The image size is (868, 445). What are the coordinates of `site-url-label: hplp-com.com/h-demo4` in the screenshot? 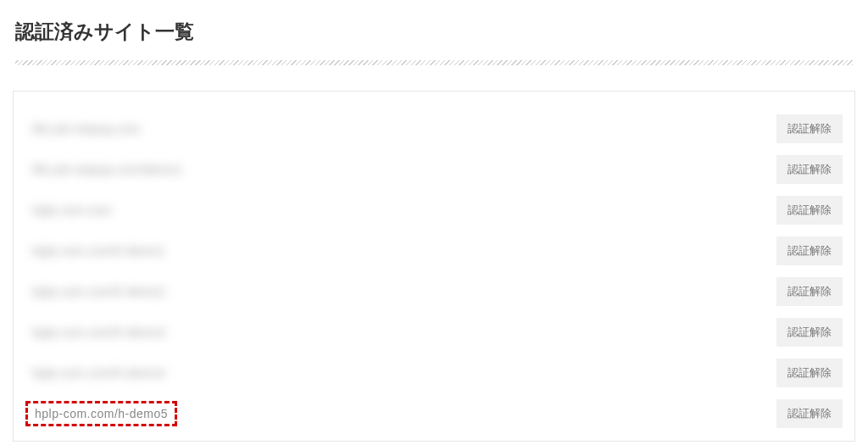 It's located at (98, 373).